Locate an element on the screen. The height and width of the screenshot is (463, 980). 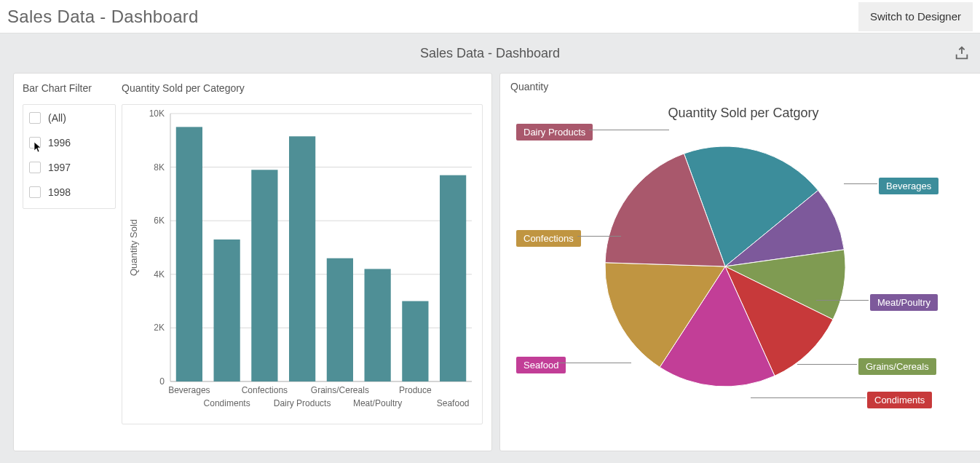
filter-item-1996: 1996 is located at coordinates (69, 143).